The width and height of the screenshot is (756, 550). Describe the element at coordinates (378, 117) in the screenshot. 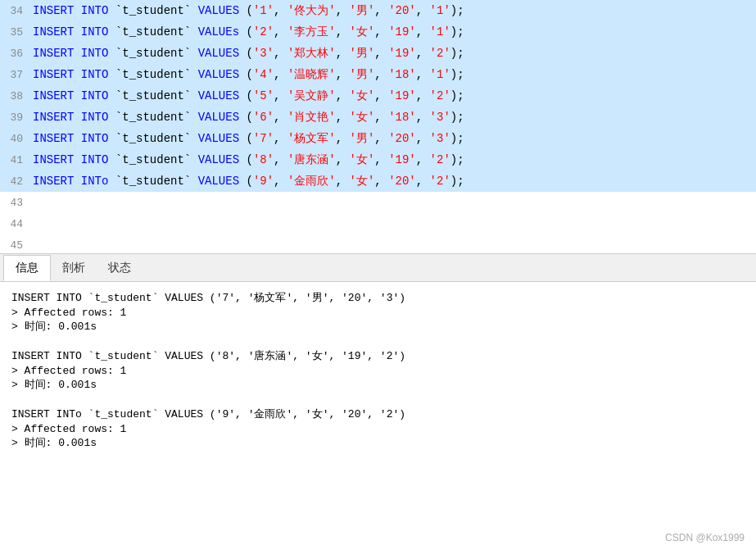

I see `code-line: 39INSERT INTO `t_student` VALUES ('6', '…` at that location.